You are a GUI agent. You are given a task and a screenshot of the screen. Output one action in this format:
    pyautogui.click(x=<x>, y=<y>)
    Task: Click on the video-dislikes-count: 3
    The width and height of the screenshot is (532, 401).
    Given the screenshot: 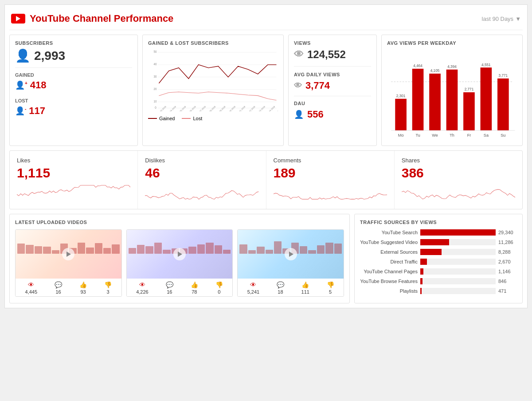 What is the action you would take?
    pyautogui.click(x=108, y=292)
    